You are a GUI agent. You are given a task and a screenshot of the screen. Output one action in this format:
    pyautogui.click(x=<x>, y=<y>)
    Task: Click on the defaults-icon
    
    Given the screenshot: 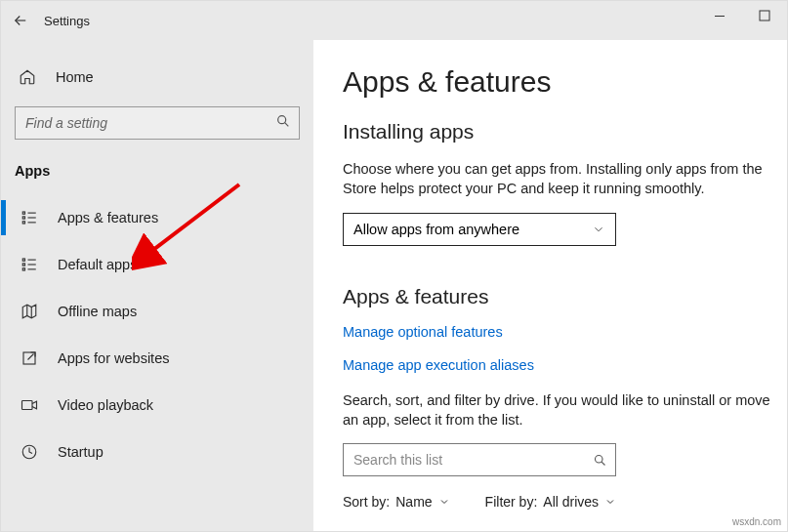 What is the action you would take?
    pyautogui.click(x=29, y=265)
    